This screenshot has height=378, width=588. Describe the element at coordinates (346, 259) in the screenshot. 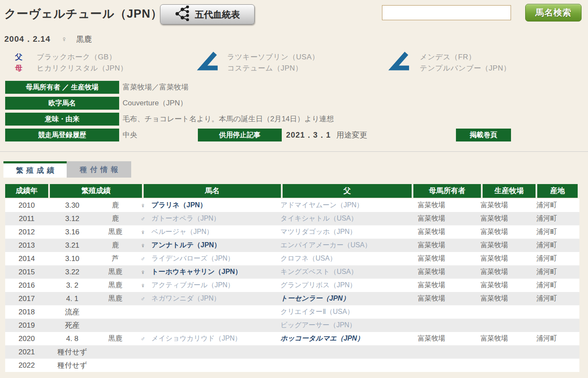

I see `cell-sire-name: クロフネ（USA）` at that location.